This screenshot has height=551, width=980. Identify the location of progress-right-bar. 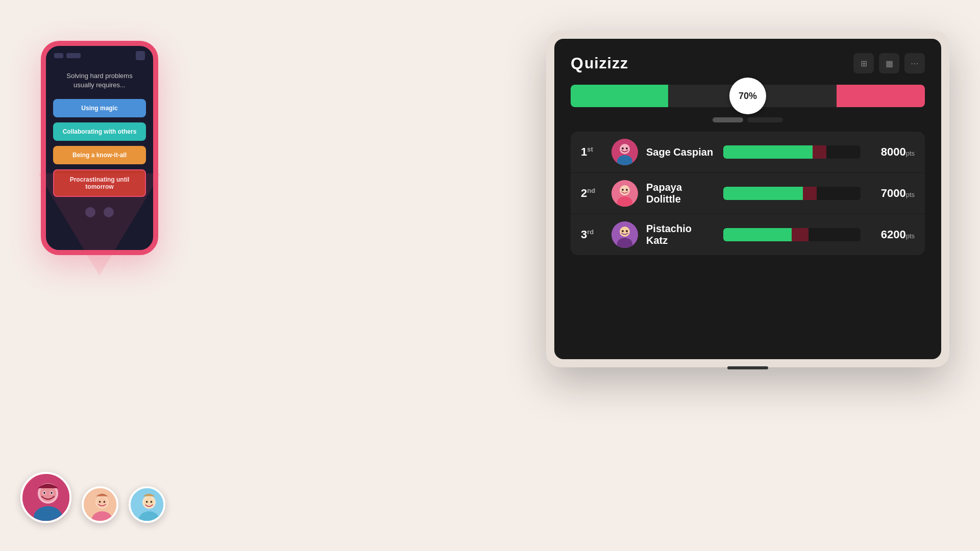
(836, 96).